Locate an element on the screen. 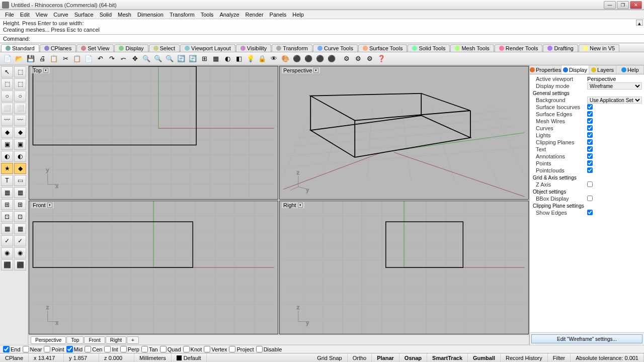  tool-button-8-1: ◆ is located at coordinates (20, 168).